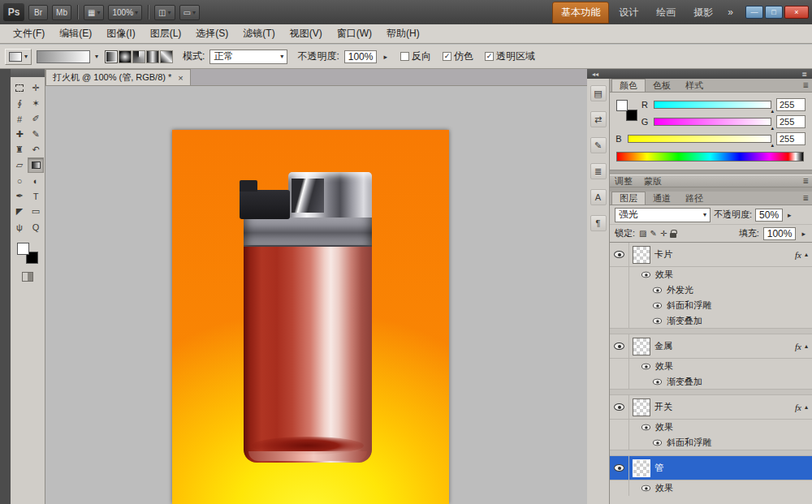 This screenshot has width=812, height=504. I want to click on screen-mode-button: ▭ ▾, so click(190, 13).